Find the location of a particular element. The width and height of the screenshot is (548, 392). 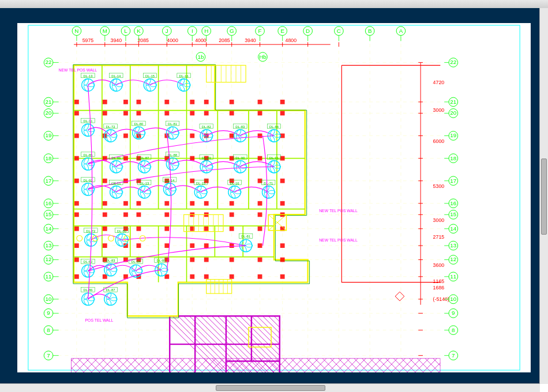

svg-text: DL-72 is located at coordinates (91, 231).